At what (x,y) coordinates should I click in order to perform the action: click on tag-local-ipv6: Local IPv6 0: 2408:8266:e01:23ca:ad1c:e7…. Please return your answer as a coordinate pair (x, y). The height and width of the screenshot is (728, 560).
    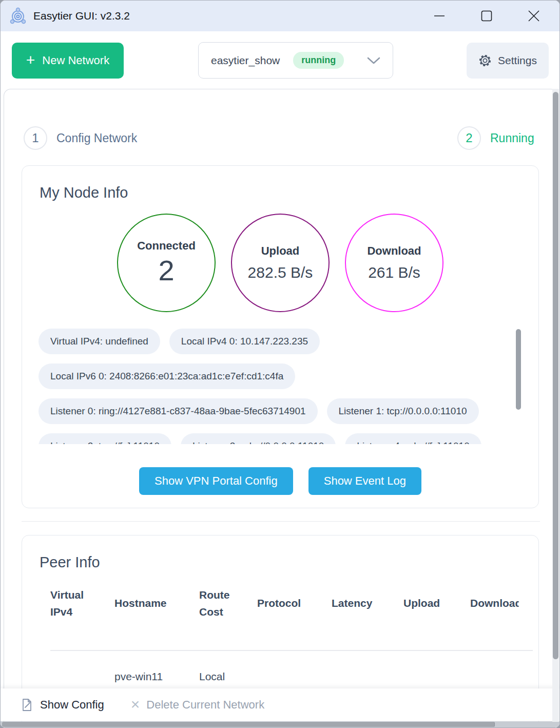
    Looking at the image, I should click on (167, 376).